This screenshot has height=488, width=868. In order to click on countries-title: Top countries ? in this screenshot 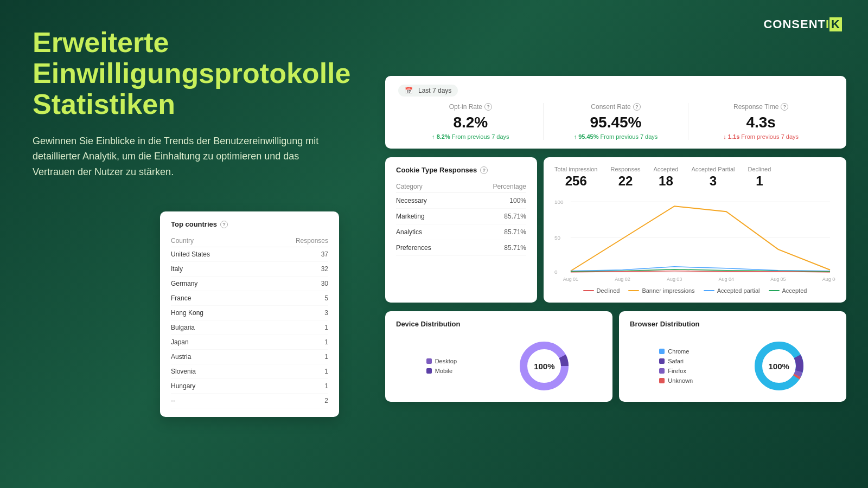, I will do `click(250, 224)`.